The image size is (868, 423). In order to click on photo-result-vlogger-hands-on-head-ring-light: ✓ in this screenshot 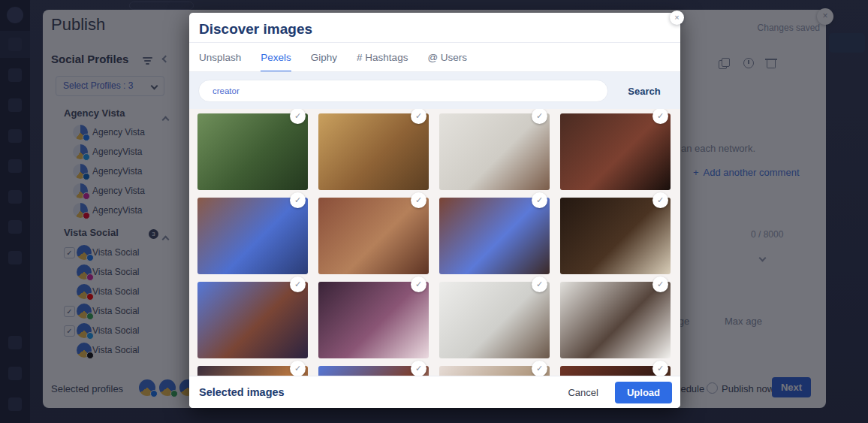, I will do `click(494, 236)`.